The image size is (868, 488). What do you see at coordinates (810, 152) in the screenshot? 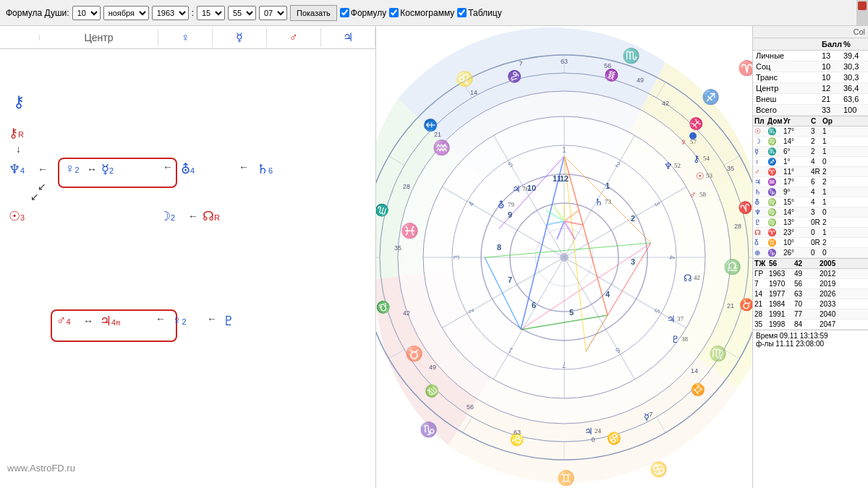
I see `planet-row-mercury: ☿ ♏ 6° 2 1` at bounding box center [810, 152].